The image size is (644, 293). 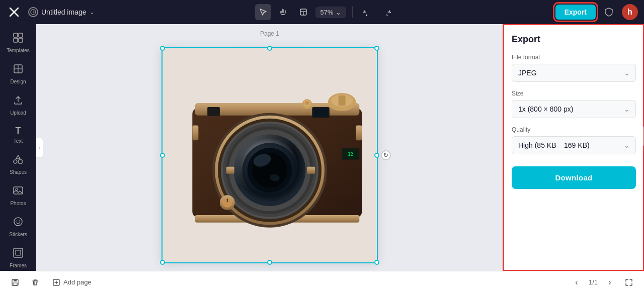 What do you see at coordinates (18, 141) in the screenshot?
I see `sidebar-label-text: Text` at bounding box center [18, 141].